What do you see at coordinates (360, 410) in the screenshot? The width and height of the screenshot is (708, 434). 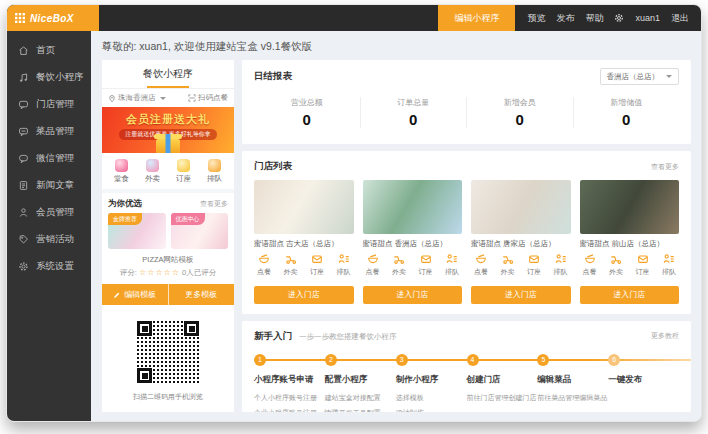 I see `guide-link: 微信开发工具配置` at bounding box center [360, 410].